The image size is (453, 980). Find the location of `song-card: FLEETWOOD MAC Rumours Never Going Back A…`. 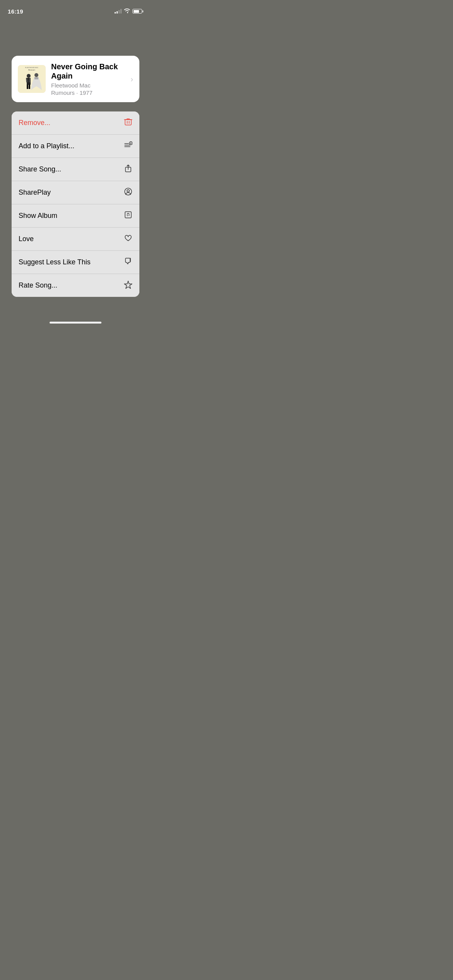

song-card: FLEETWOOD MAC Rumours Never Going Back A… is located at coordinates (76, 79).